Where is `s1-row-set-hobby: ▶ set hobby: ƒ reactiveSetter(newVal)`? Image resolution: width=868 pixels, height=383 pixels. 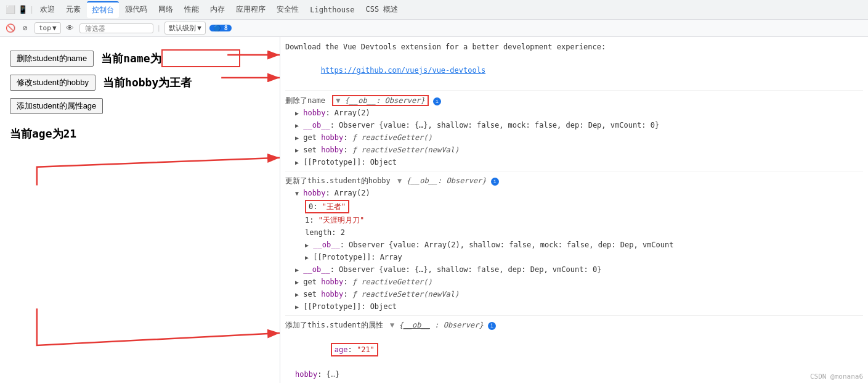
s1-row-set-hobby: ▶ set hobby: ƒ reactiveSetter(newVal) is located at coordinates (574, 150).